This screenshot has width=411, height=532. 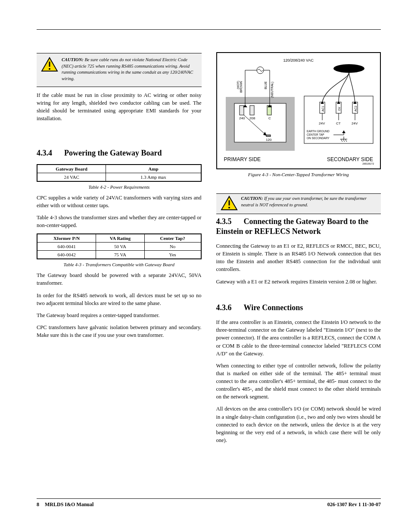 What do you see at coordinates (339, 108) in the screenshot?
I see `secondary-side-diagram: AC1 0V AC2 24V CT 24V EARTH GROUND CENTE…` at bounding box center [339, 108].